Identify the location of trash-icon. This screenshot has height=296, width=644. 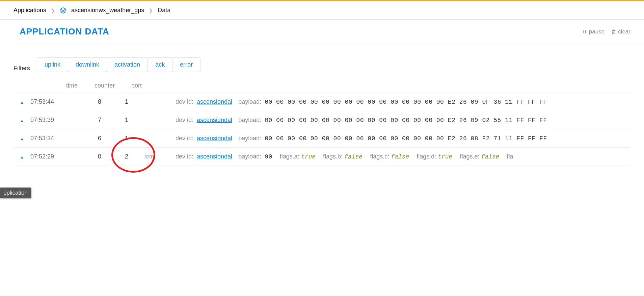
(614, 32).